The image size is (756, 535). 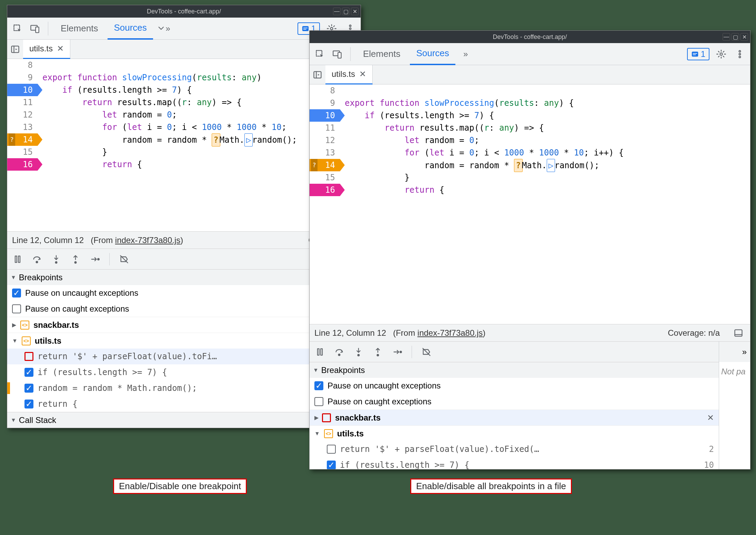 What do you see at coordinates (184, 404) in the screenshot?
I see `breakpoint-item: ✓return {16` at bounding box center [184, 404].